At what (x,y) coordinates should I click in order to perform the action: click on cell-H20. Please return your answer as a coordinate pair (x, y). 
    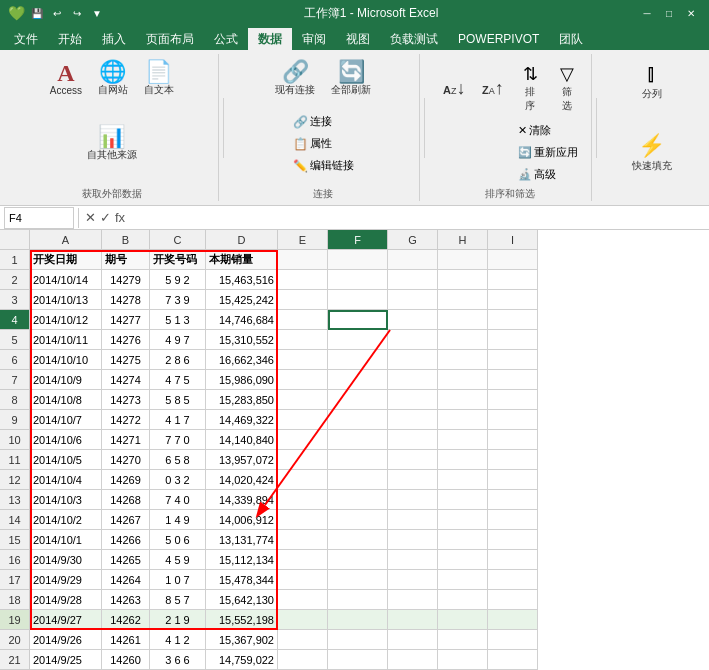
    Looking at the image, I should click on (463, 640).